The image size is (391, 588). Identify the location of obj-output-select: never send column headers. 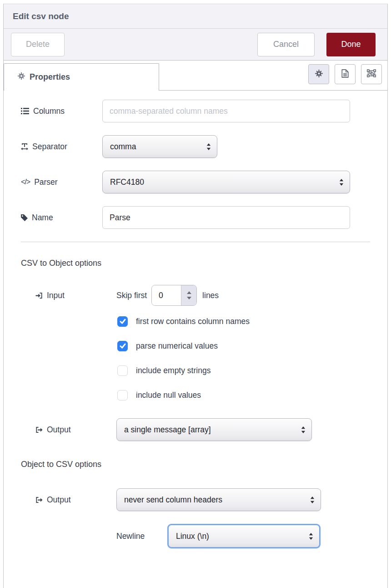
(219, 500).